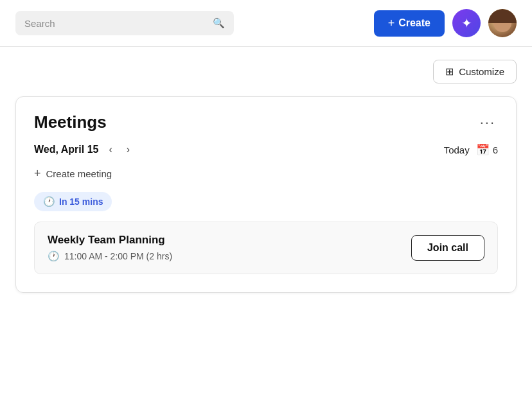 This screenshot has width=532, height=402. I want to click on join-call-label: Join call, so click(448, 248).